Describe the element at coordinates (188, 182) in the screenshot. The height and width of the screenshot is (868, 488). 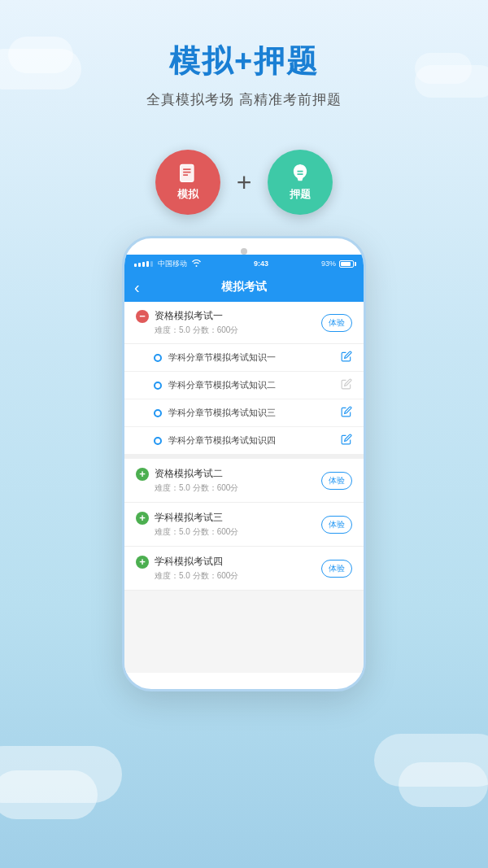
I see `simulate-icon-bubble: 模拟` at that location.